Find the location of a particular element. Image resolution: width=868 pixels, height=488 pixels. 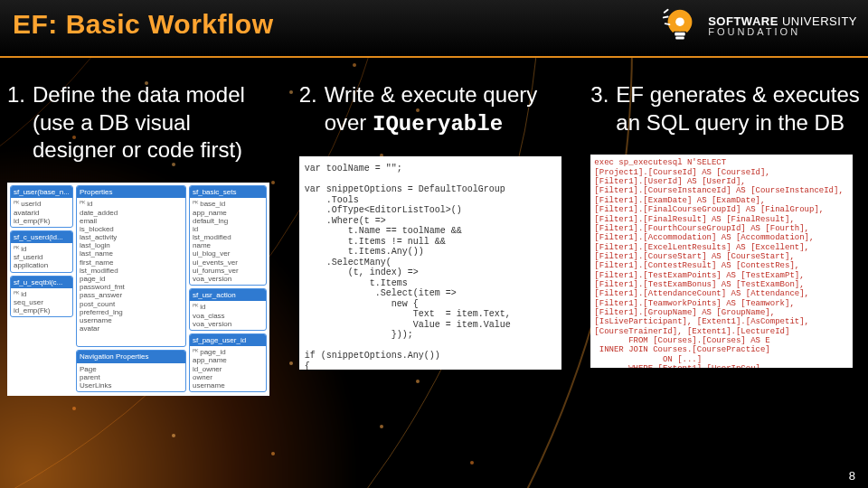

code-screenshot: var toolName = ""; var snippetOptions = … is located at coordinates (430, 263).